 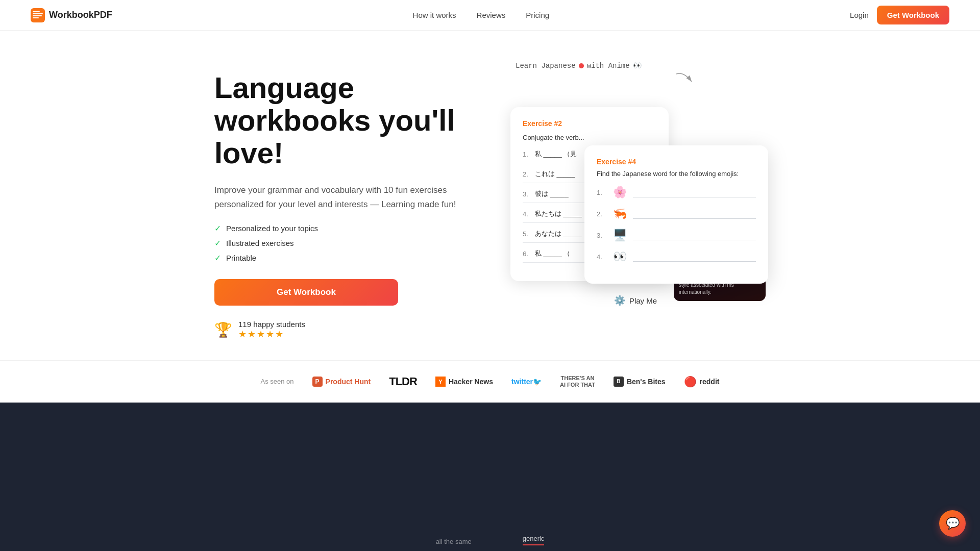 What do you see at coordinates (676, 162) in the screenshot?
I see `exercise-4-label: Exercise #4` at bounding box center [676, 162].